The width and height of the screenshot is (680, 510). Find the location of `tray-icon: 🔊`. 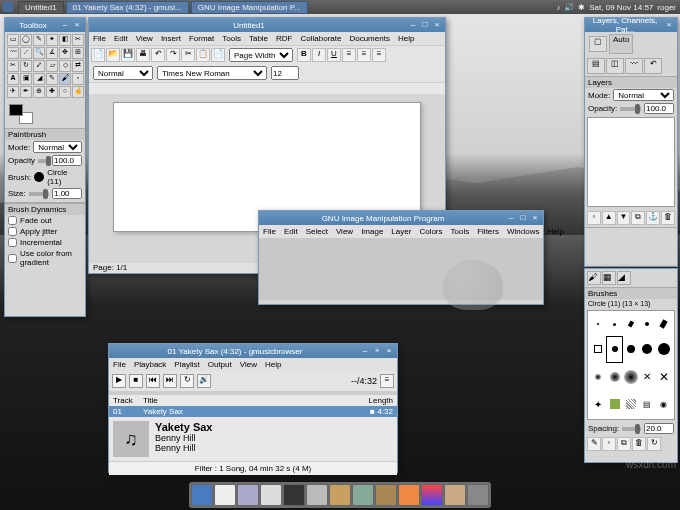

tray-icon: 🔊 is located at coordinates (569, 8).